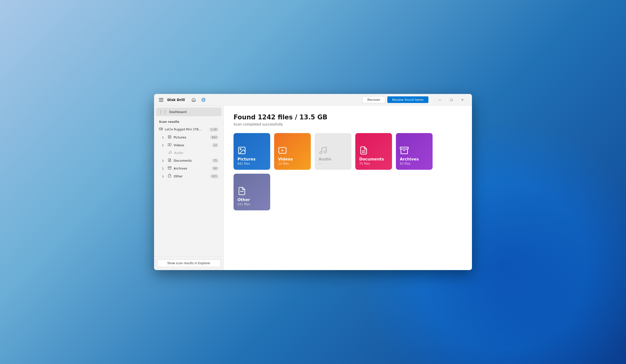 The width and height of the screenshot is (626, 364). I want to click on documents-card-title: Documents, so click(374, 159).